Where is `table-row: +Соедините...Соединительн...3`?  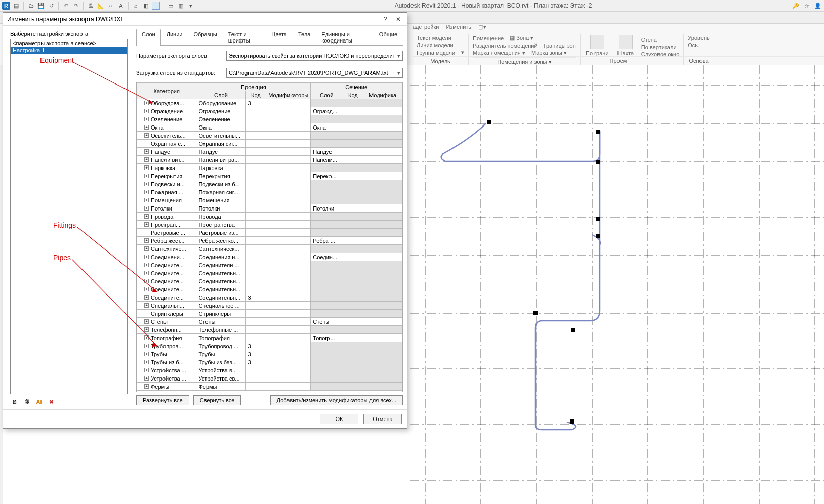 table-row: +Соедините...Соединительн...3 is located at coordinates (270, 298).